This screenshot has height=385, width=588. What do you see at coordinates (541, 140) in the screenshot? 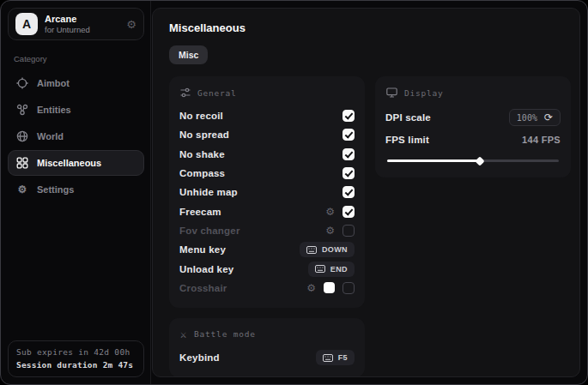
I see `fps-limit-value: 144 FPS` at bounding box center [541, 140].